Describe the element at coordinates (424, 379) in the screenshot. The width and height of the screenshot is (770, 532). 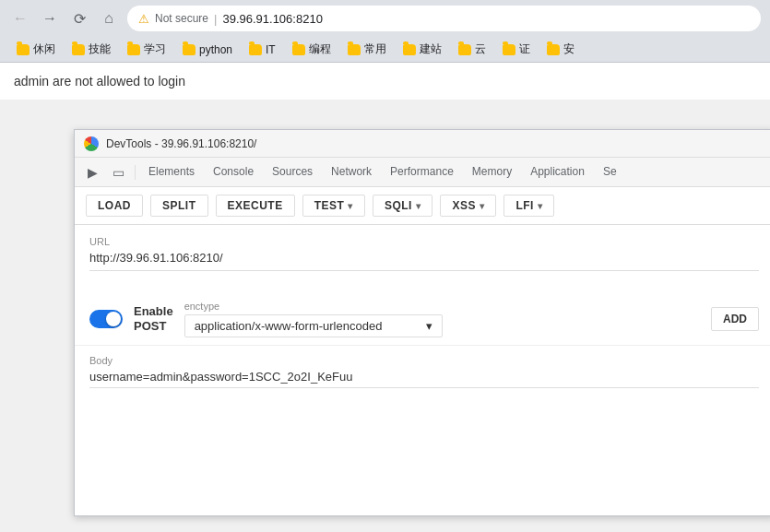
I see `body-value: username=admin&password=1SCC_2o2I_KeFuu` at that location.